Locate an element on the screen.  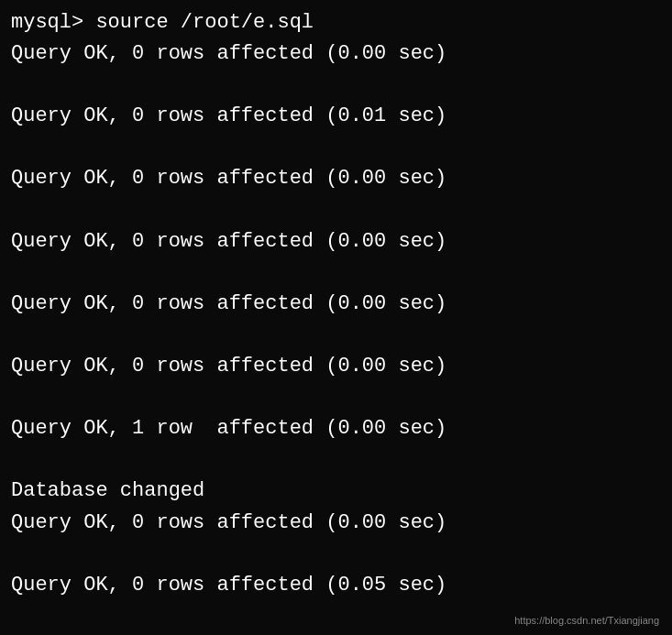
output-line-3: Query OK, 0 rows affected (0.00 sec) is located at coordinates (336, 179).